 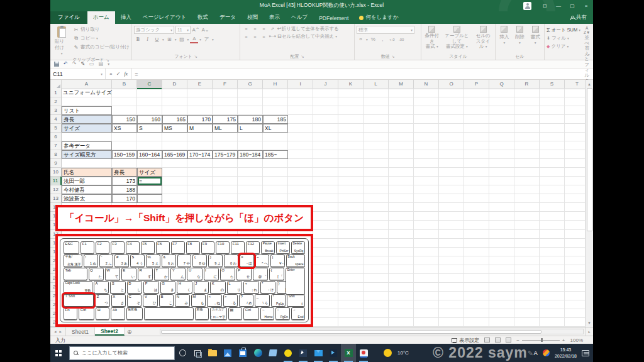 What do you see at coordinates (477, 163) in the screenshot?
I see `cell-P9` at bounding box center [477, 163].